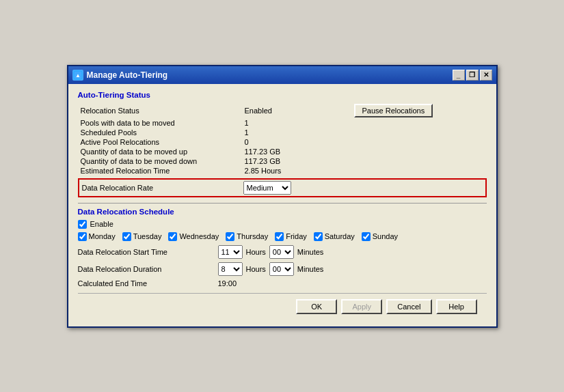 This screenshot has height=392, width=564. What do you see at coordinates (297, 236) in the screenshot?
I see `friday-label: Friday` at bounding box center [297, 236].